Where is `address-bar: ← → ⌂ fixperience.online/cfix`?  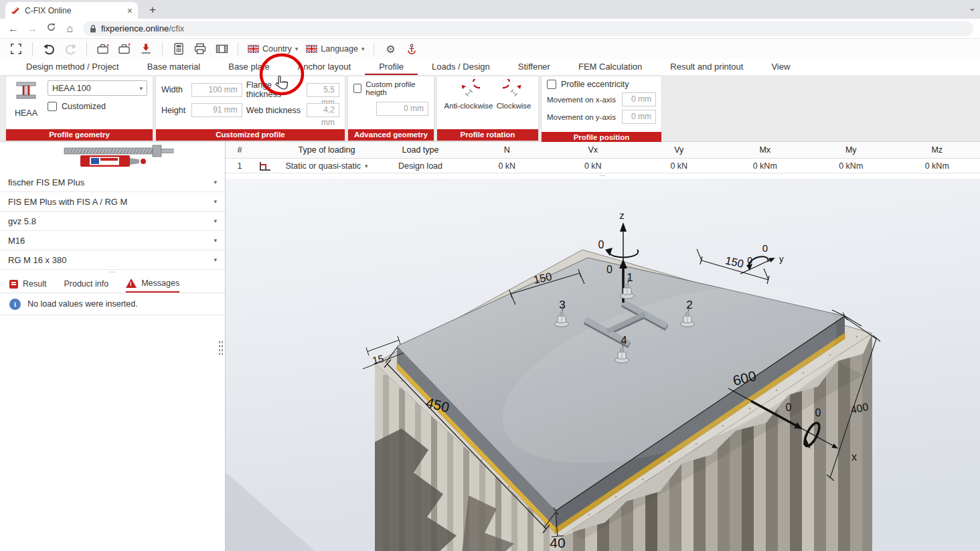
address-bar: ← → ⌂ fixperience.online/cfix is located at coordinates (490, 29).